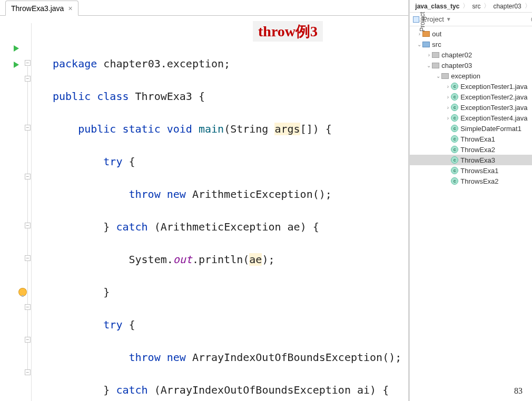 This screenshot has width=532, height=401. Describe the element at coordinates (449, 19) in the screenshot. I see `chevron-down-icon: ▼` at that location.